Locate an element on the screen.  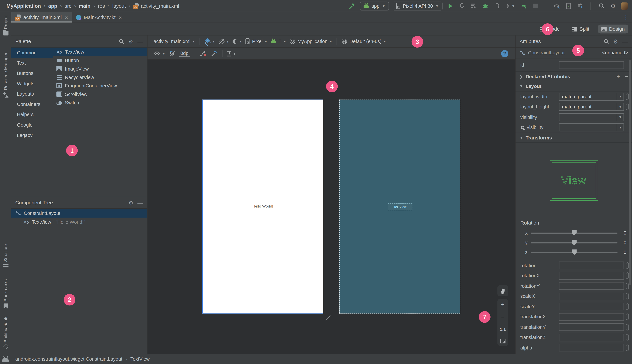
pack-guidelines-button: ▾ is located at coordinates (231, 54).